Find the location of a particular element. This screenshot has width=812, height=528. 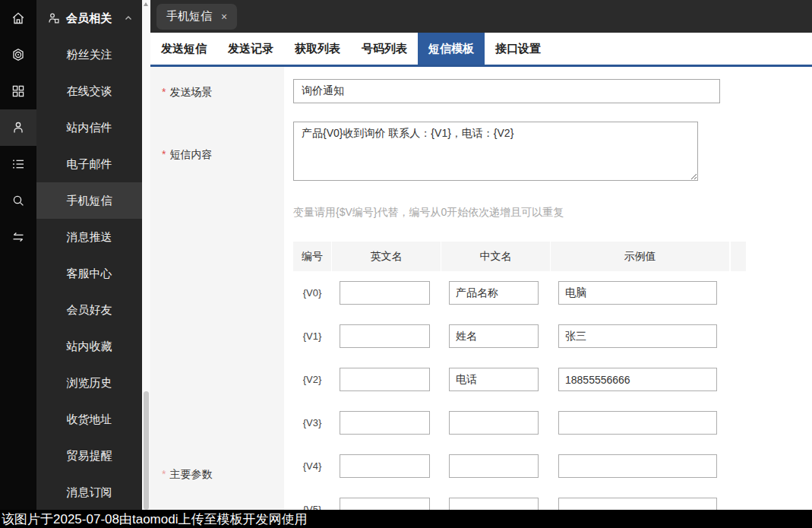

main-params-label-text: 主要参数 is located at coordinates (191, 474).